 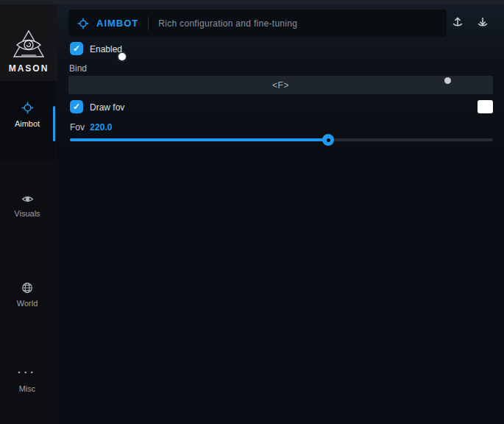 What do you see at coordinates (199, 140) in the screenshot?
I see `fov-slider-fill` at bounding box center [199, 140].